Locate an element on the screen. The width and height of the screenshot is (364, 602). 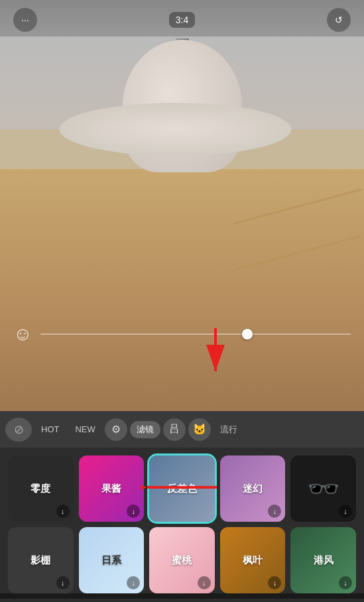
filter-mihuan-download is located at coordinates (274, 511).